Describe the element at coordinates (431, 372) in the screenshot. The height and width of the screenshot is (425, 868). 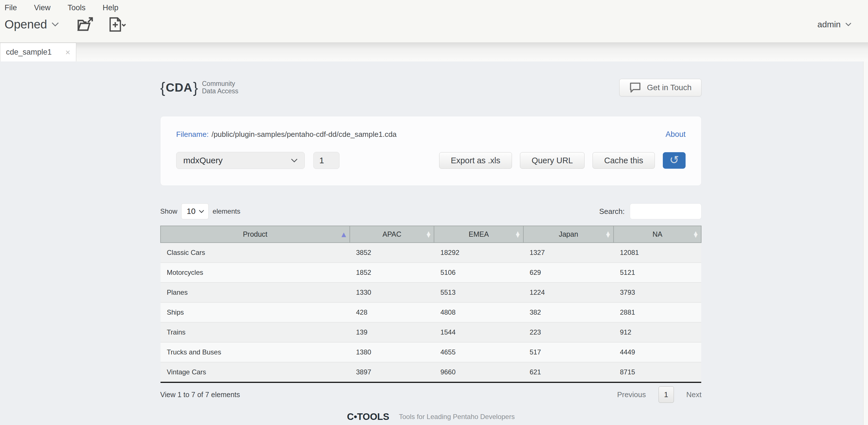
I see `table-row: Vintage Cars389796606218715` at that location.